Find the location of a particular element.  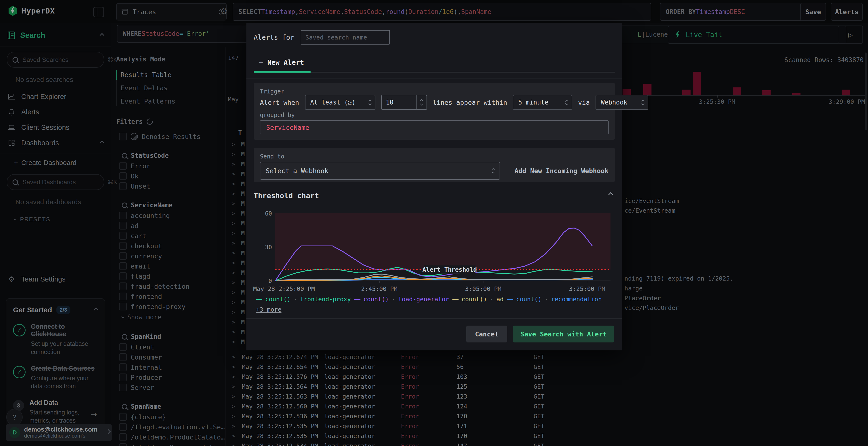

trigger-section: Trigger Alert when At least (≥) lines ap… is located at coordinates (434, 111).